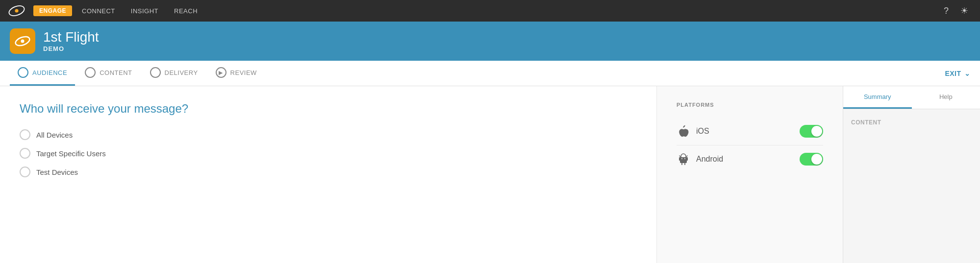 The image size is (980, 263). Describe the element at coordinates (968, 73) in the screenshot. I see `chevron-down-icon: ⌄` at that location.